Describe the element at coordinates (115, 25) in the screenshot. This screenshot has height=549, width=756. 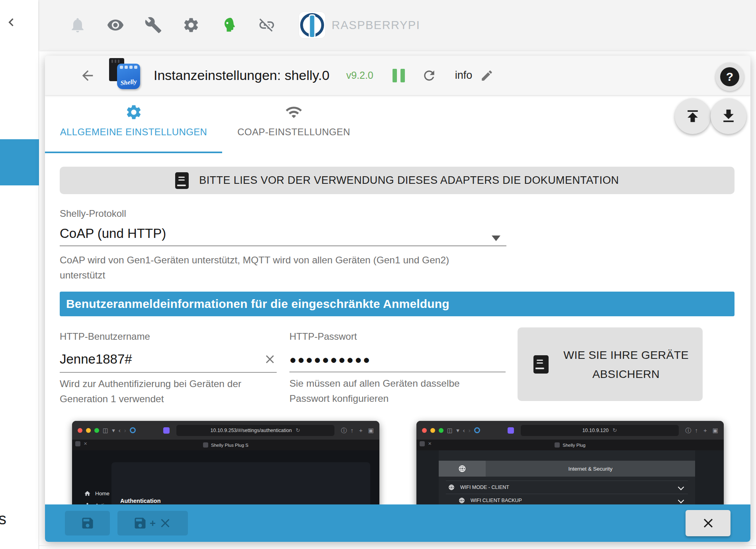
I see `events-eye-icon` at that location.